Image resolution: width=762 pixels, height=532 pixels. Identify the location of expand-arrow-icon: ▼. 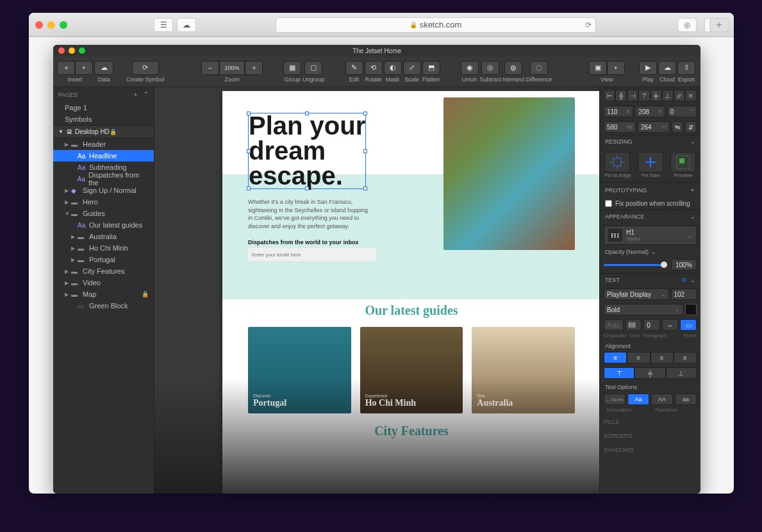
(68, 214).